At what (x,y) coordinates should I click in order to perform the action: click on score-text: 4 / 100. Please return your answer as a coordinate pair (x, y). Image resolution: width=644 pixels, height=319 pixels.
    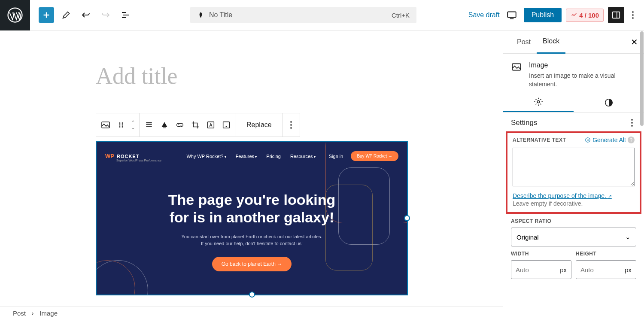
    Looking at the image, I should click on (589, 15).